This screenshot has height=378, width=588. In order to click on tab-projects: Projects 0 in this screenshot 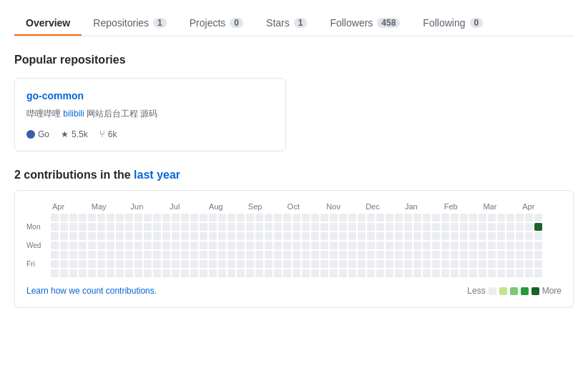, I will do `click(216, 24)`.